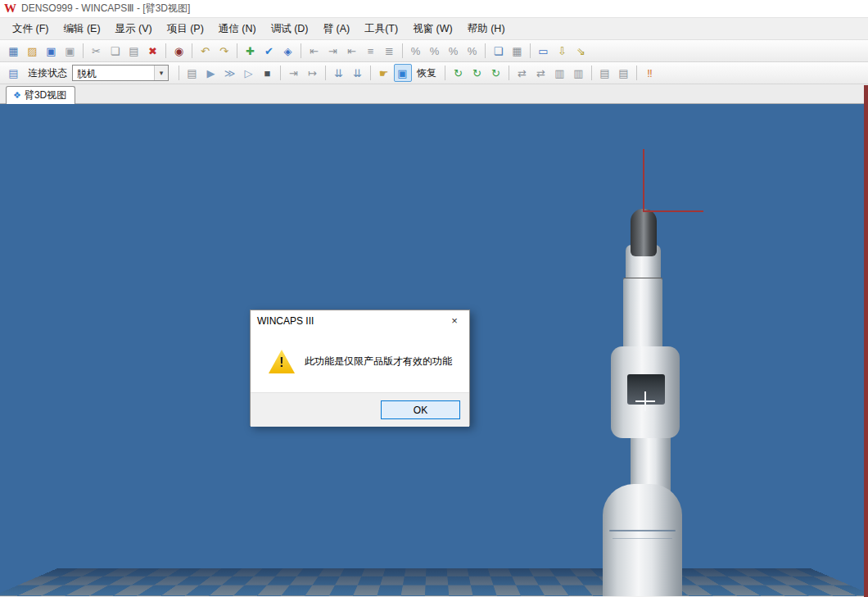 The width and height of the screenshot is (868, 597). Describe the element at coordinates (459, 73) in the screenshot. I see `sync-project-button: ↻` at that location.